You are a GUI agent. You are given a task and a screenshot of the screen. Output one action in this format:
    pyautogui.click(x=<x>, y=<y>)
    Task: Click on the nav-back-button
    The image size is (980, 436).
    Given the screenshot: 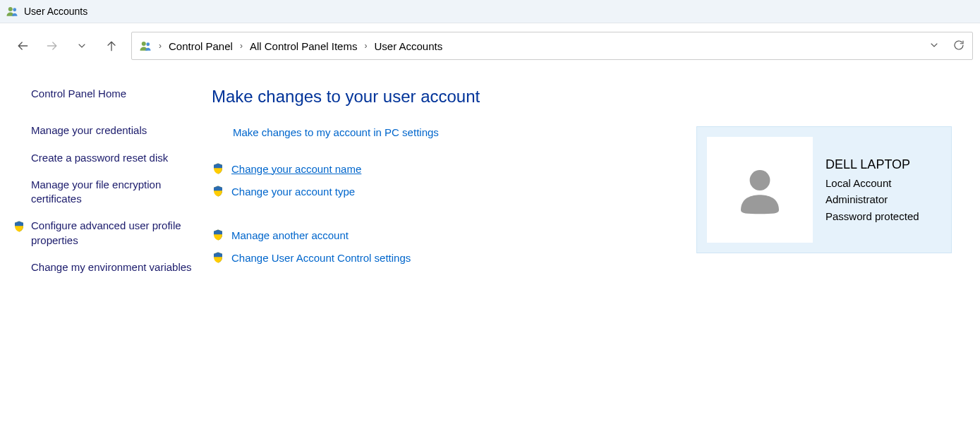 What is the action you would take?
    pyautogui.click(x=23, y=46)
    